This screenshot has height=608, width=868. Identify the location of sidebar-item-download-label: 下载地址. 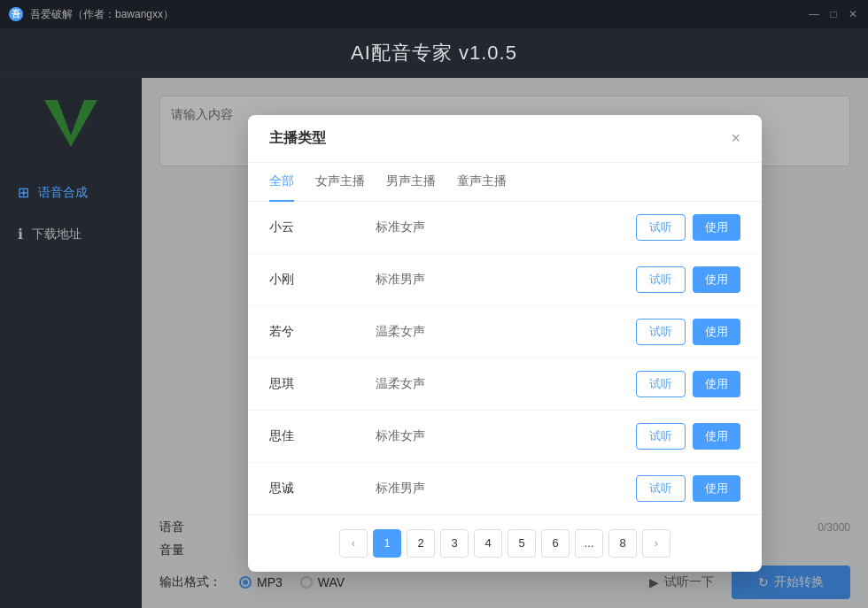
(57, 235).